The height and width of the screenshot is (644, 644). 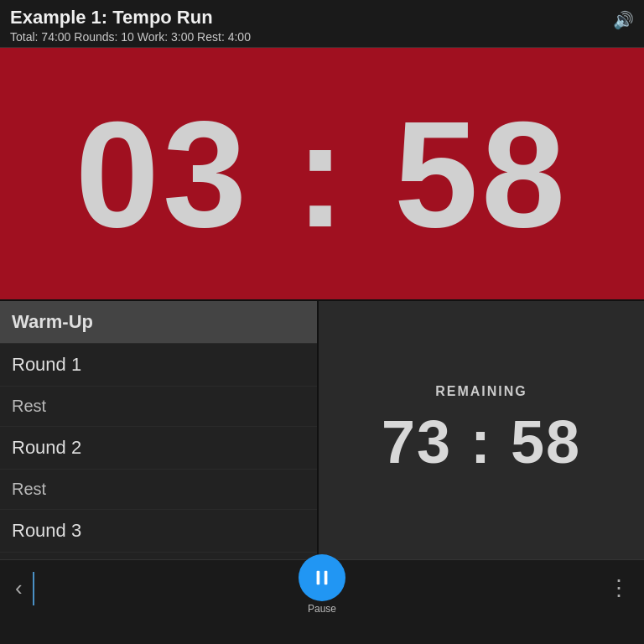 I want to click on bottom-right: ⋮, so click(x=626, y=589).